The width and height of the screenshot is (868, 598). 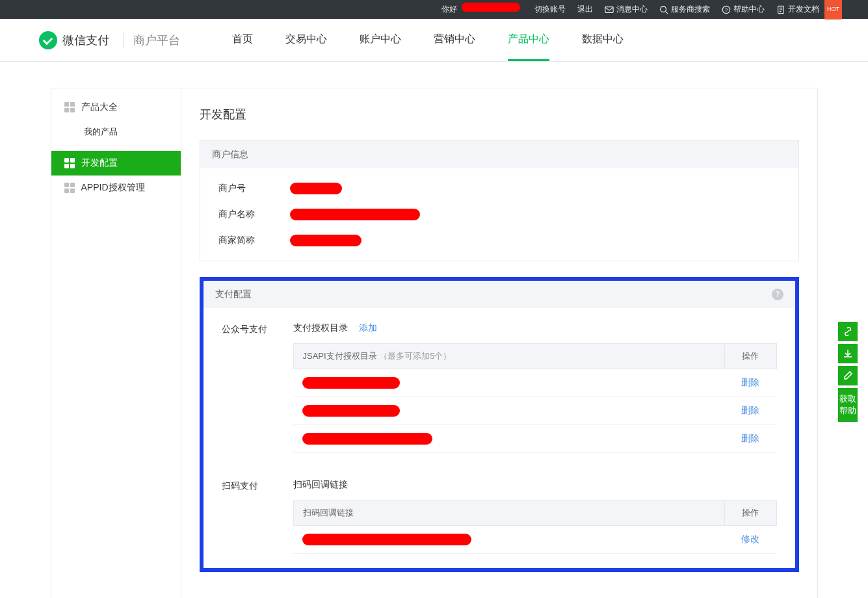 I want to click on scan-table: 扫码回调链接 操作 修改, so click(x=535, y=526).